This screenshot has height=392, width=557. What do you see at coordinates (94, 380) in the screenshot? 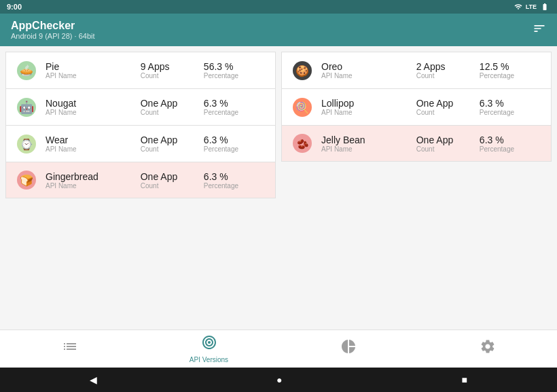
I see `back-button: ◀` at bounding box center [94, 380].